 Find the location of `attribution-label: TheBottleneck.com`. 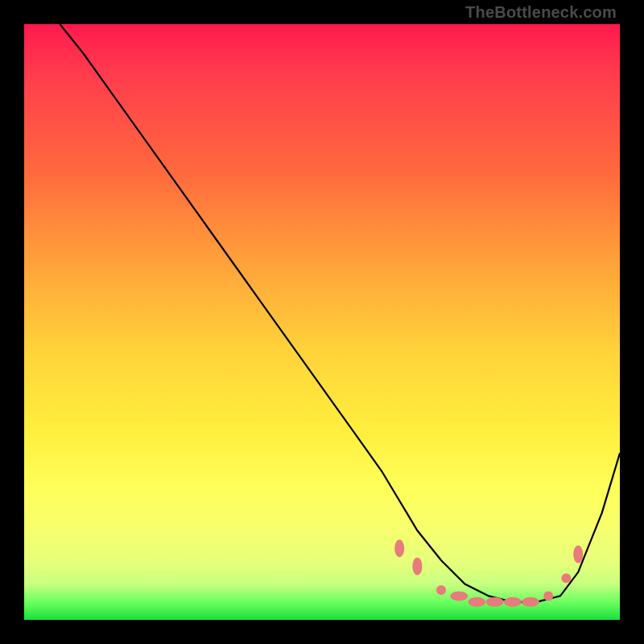

attribution-label: TheBottleneck.com is located at coordinates (541, 13).